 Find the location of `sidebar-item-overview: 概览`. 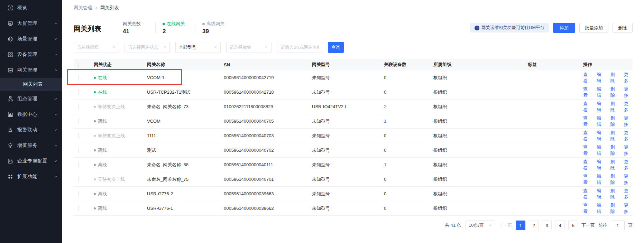

sidebar-item-overview: 概览 is located at coordinates (31, 8).